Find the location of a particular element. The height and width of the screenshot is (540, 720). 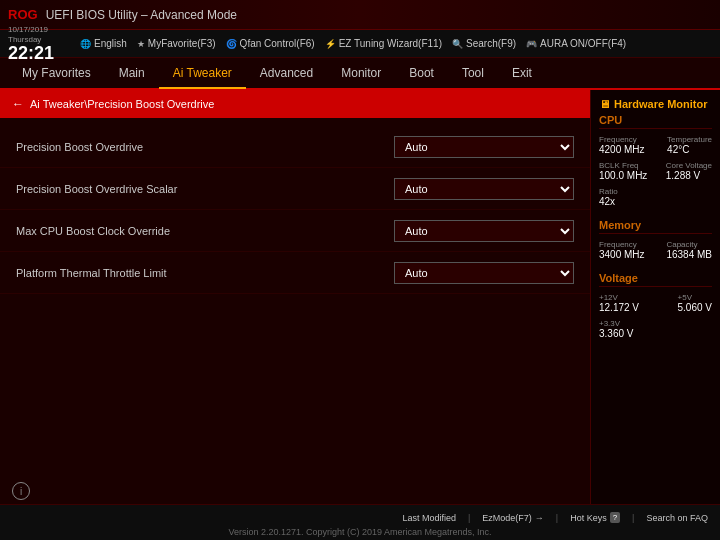

bios-title: UEFI BIOS Utility – Advanced Mode is located at coordinates (142, 15).